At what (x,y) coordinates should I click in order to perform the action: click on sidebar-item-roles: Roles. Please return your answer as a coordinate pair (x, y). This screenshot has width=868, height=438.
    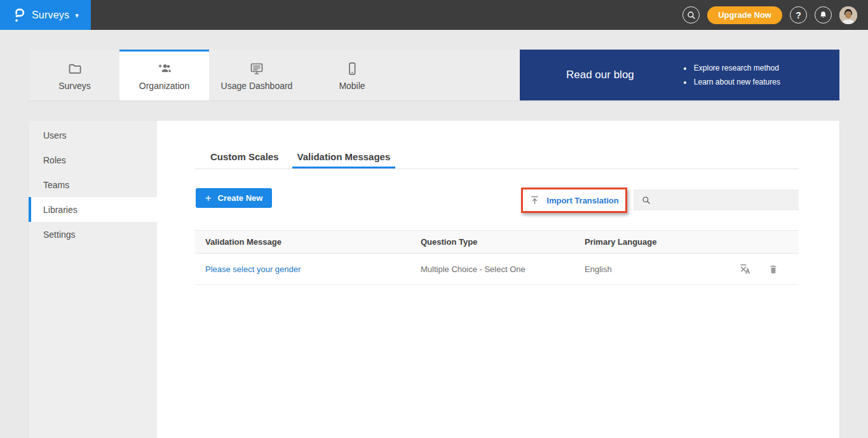
    Looking at the image, I should click on (93, 160).